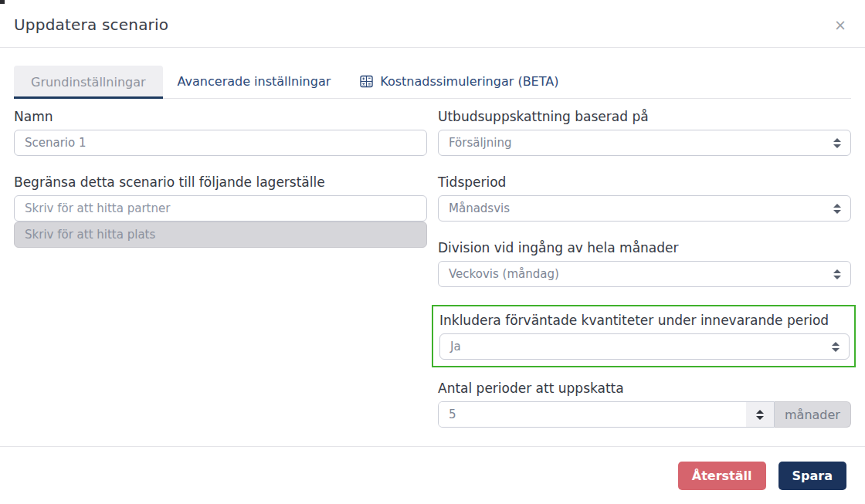 Image resolution: width=865 pixels, height=504 pixels. What do you see at coordinates (644, 388) in the screenshot?
I see `num-periods-label: Antal perioder att uppskatta` at bounding box center [644, 388].